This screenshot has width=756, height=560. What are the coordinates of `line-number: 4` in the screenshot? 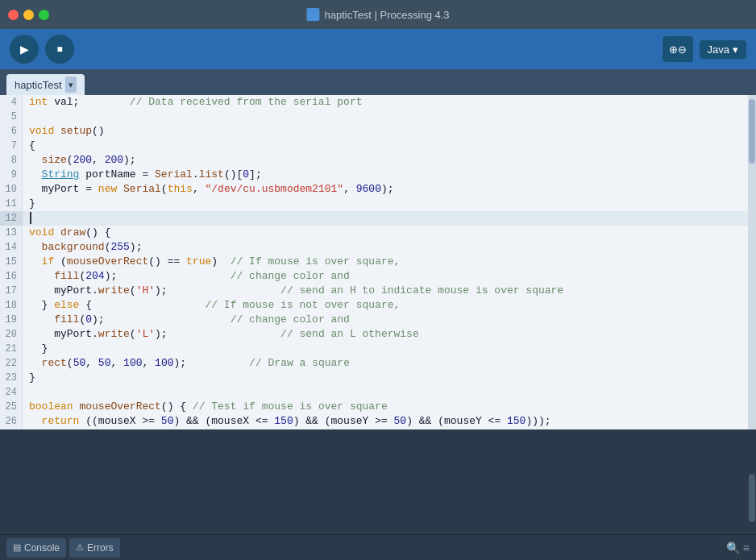 It's located at (11, 102).